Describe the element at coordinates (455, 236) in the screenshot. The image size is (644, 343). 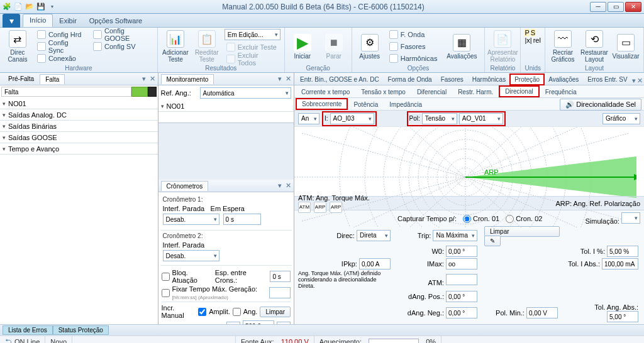
I see `trip-combo: Na Máxima` at that location.